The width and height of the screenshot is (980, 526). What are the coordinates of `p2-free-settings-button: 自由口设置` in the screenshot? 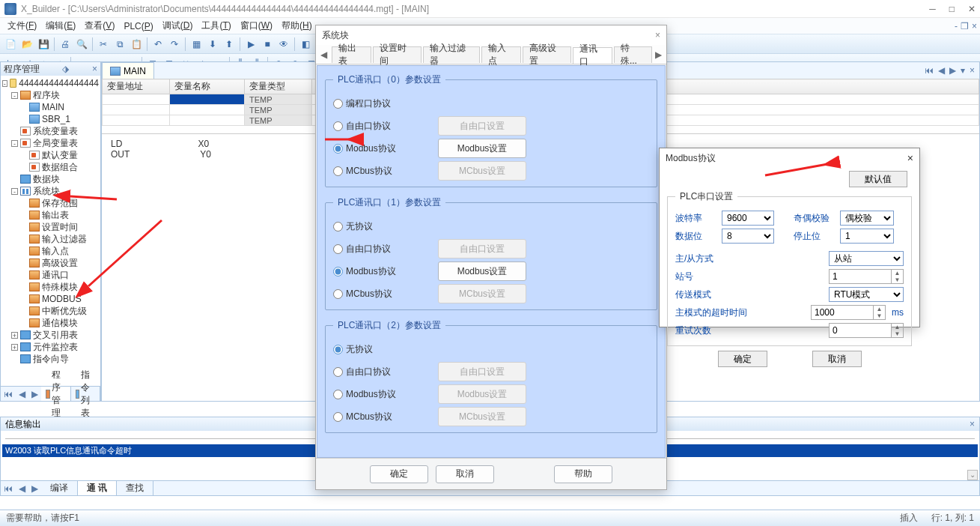 It's located at (482, 372).